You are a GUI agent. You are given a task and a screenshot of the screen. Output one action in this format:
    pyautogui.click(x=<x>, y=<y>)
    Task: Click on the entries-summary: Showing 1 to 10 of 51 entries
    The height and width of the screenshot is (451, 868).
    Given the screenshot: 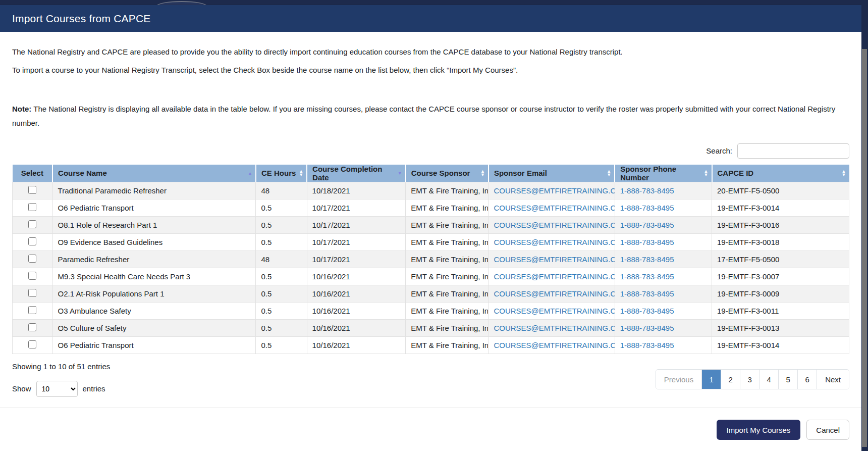 What is the action you would take?
    pyautogui.click(x=61, y=367)
    